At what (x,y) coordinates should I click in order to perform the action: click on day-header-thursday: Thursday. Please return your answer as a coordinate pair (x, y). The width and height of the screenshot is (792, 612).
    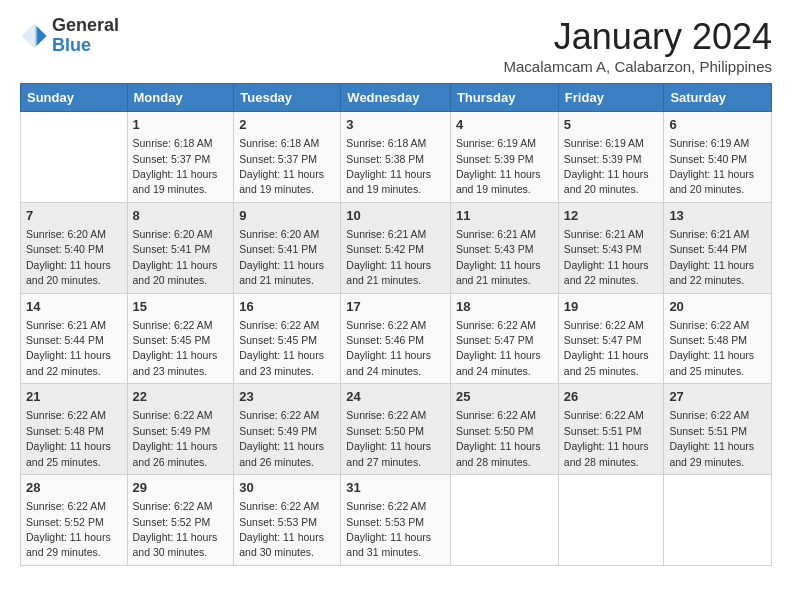
    Looking at the image, I should click on (504, 98).